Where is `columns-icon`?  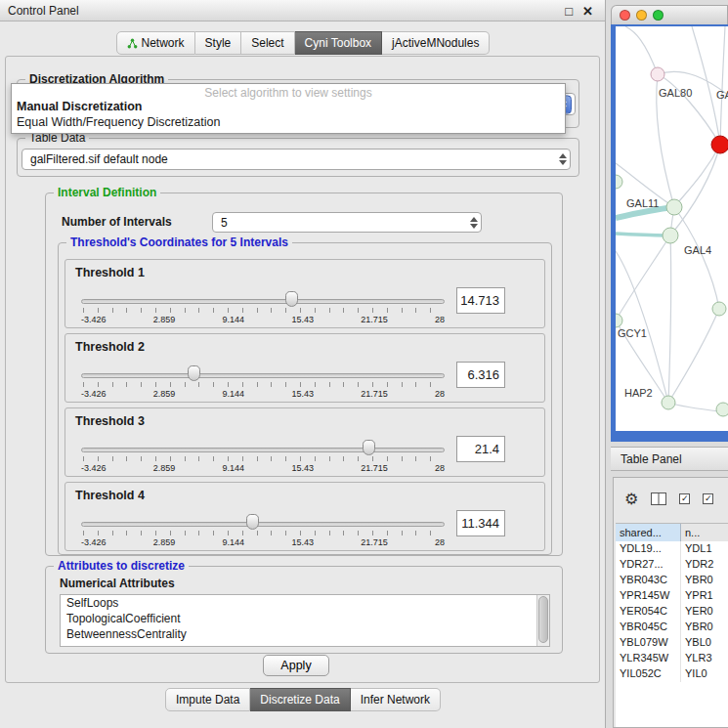
columns-icon is located at coordinates (659, 498).